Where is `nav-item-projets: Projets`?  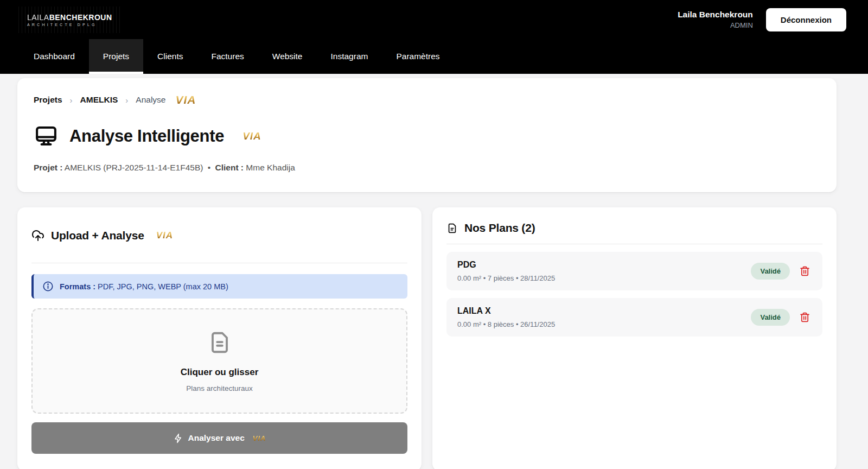 nav-item-projets: Projets is located at coordinates (116, 56).